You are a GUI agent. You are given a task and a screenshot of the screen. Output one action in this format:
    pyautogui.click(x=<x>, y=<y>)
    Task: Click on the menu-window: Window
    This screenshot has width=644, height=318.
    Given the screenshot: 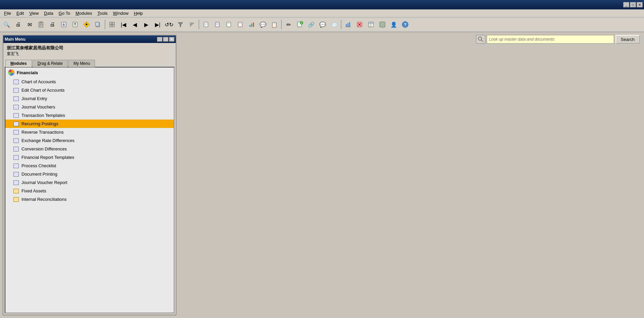 What is the action you would take?
    pyautogui.click(x=121, y=13)
    